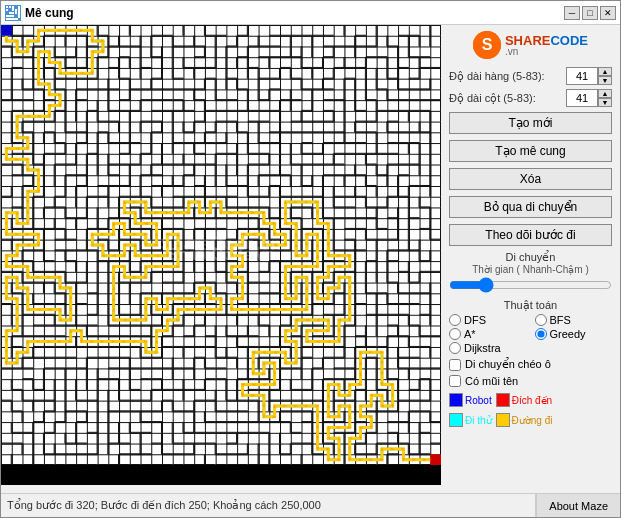 This screenshot has width=621, height=518. What do you see at coordinates (455, 348) in the screenshot?
I see `dijkstra-radio` at bounding box center [455, 348].